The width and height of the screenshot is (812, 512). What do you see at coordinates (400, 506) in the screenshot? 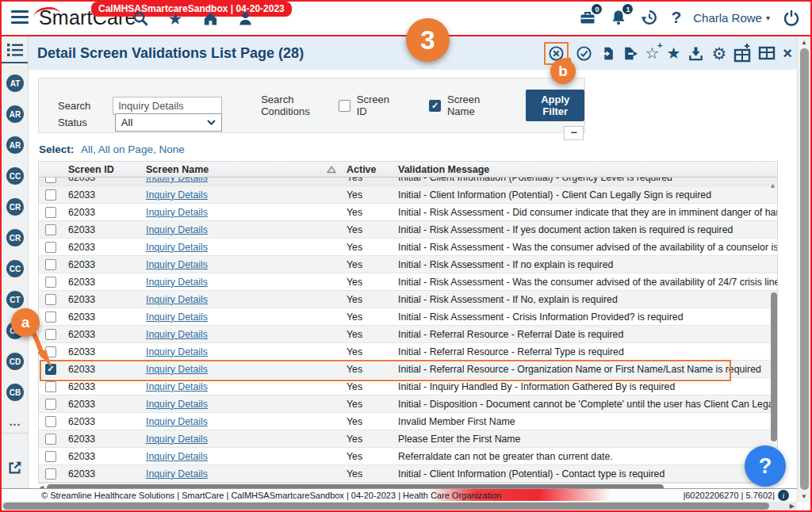
I see `page-horizontal-scrollbar: ▶` at bounding box center [400, 506].